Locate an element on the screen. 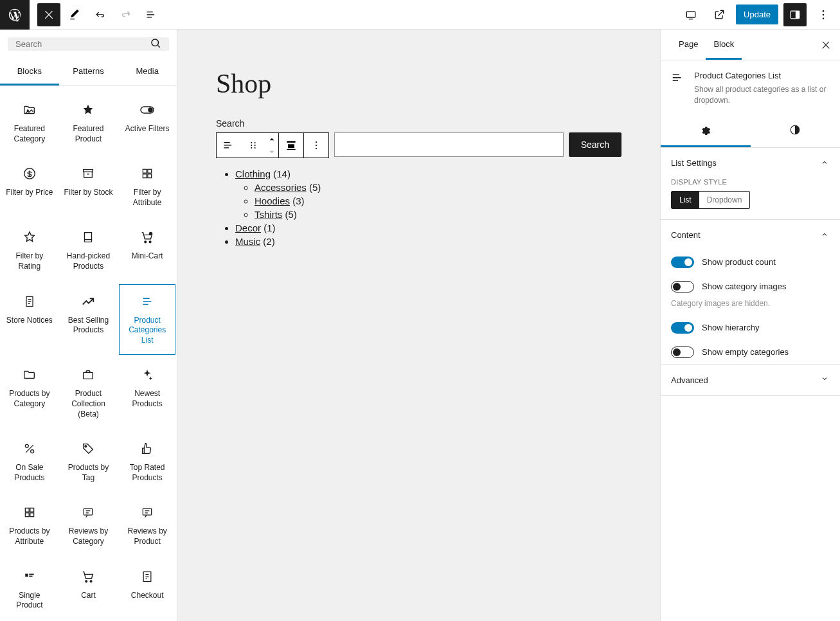  move-up-icon is located at coordinates (272, 139).